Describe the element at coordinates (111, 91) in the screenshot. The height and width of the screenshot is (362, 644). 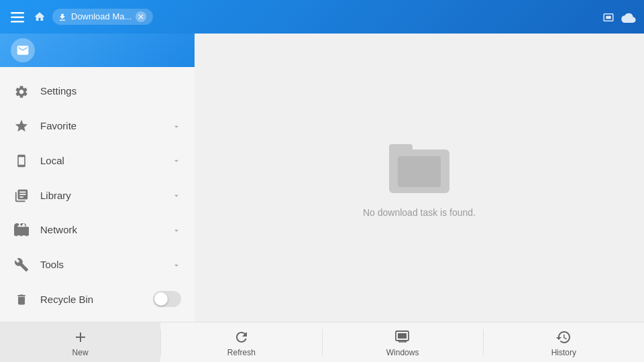
I see `settings-label: Settings` at that location.